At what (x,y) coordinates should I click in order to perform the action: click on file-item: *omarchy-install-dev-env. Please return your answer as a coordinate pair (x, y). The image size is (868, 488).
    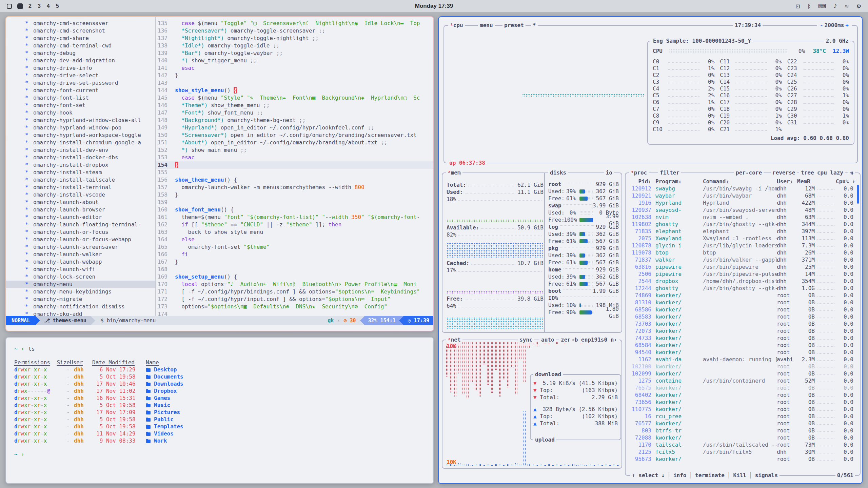
    Looking at the image, I should click on (81, 150).